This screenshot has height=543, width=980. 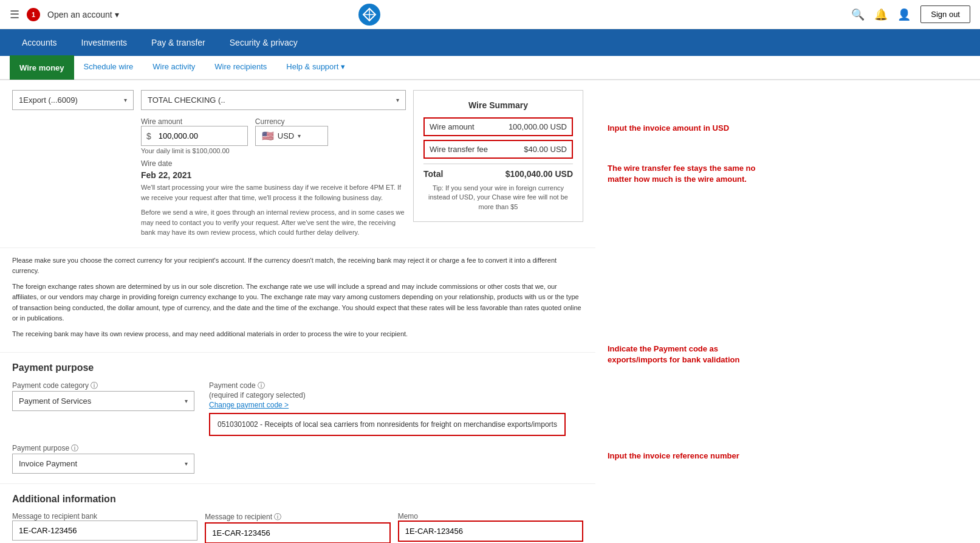 What do you see at coordinates (388, 424) in the screenshot?
I see `payment-code-value: 0510301002 - Receipts of local sea carri…` at bounding box center [388, 424].